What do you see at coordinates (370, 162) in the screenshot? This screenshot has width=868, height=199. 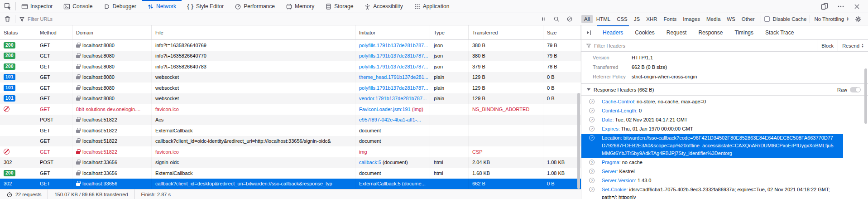 I see `initiator-link: callback:5` at bounding box center [370, 162].